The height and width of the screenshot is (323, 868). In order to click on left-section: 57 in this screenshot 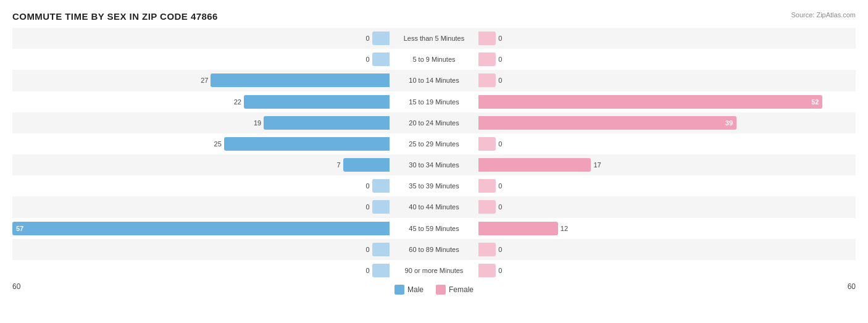, I will do `click(202, 229)`.